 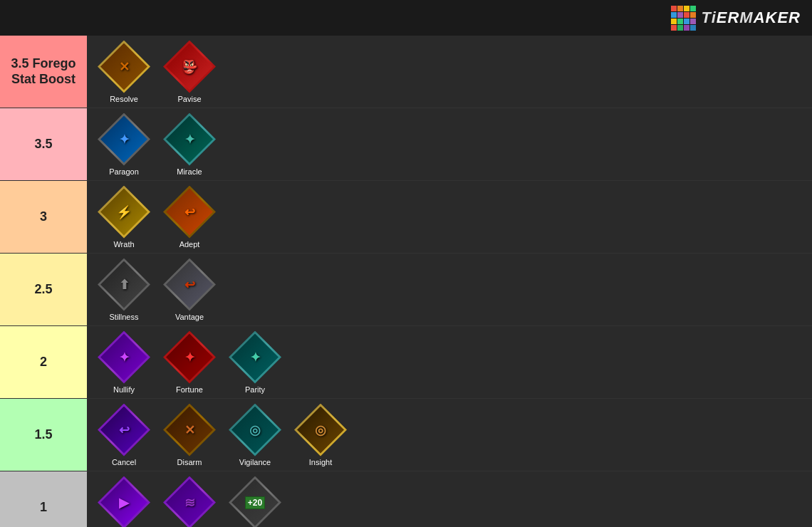 I want to click on item-paragon: ✦Paragon, so click(x=124, y=144).